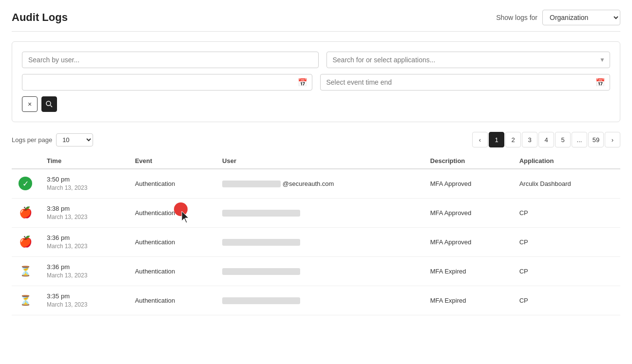 This screenshot has height=364, width=632. I want to click on logs-per-page-select: 10 25 50 100, so click(75, 140).